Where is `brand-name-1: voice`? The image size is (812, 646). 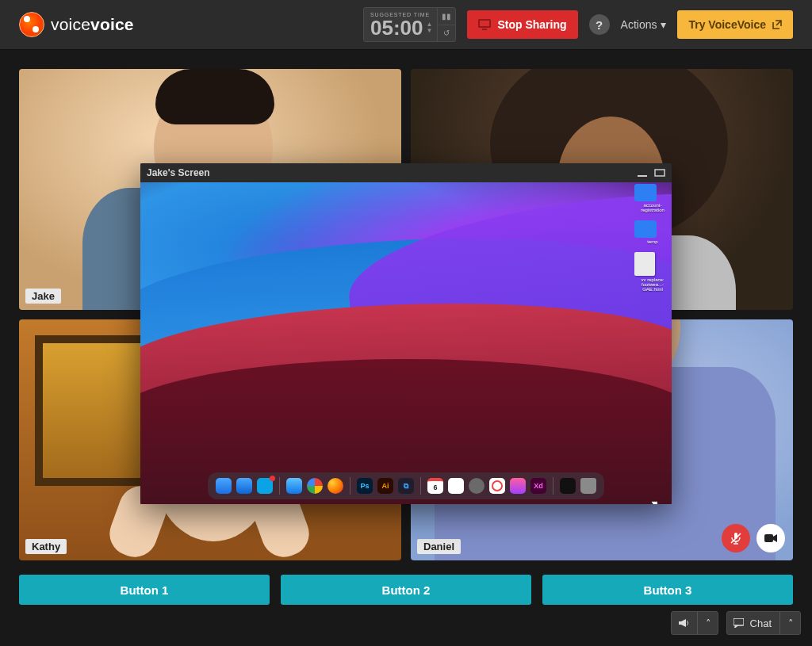
brand-name-1: voice is located at coordinates (71, 24).